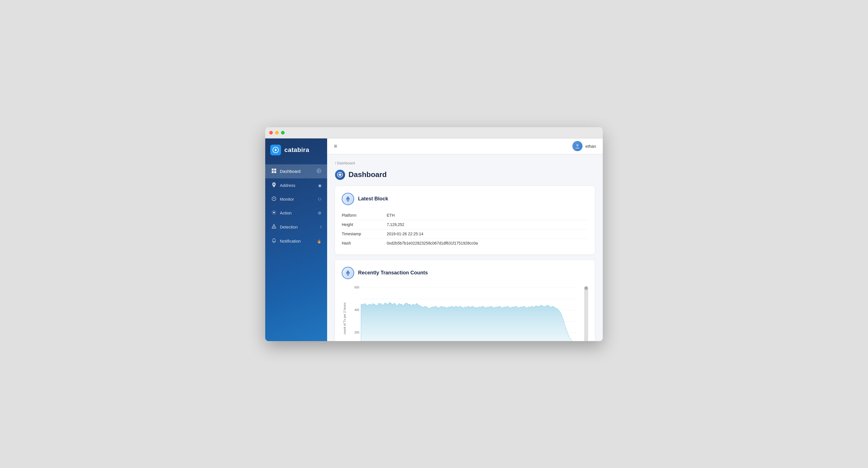  What do you see at coordinates (274, 185) in the screenshot?
I see `location-icon` at bounding box center [274, 185].